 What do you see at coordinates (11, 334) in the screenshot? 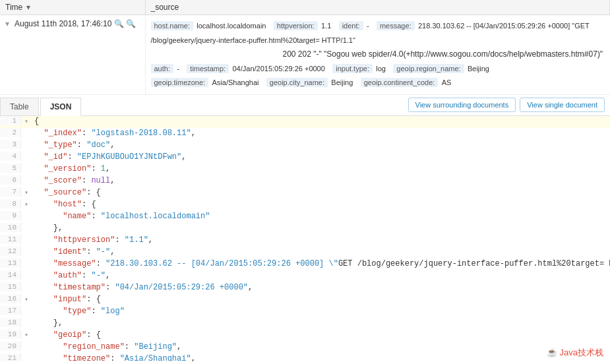
I see `line-number-19: 19` at bounding box center [11, 334].